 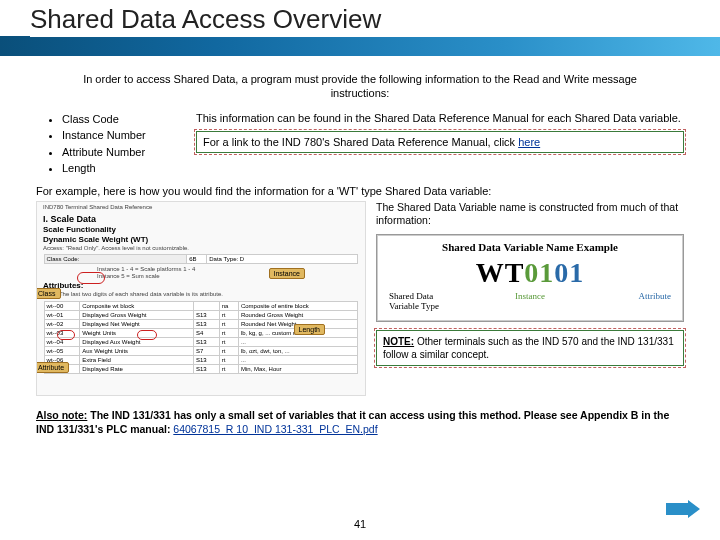 What do you see at coordinates (119, 168) in the screenshot?
I see `bullet-length: Length` at bounding box center [119, 168].